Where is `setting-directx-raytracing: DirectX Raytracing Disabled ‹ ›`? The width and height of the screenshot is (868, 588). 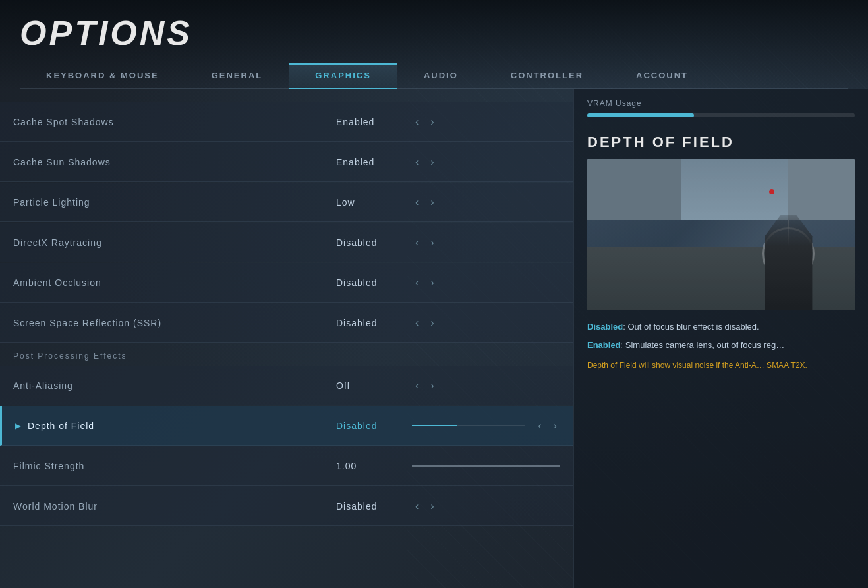
setting-directx-raytracing: DirectX Raytracing Disabled ‹ › is located at coordinates (287, 243).